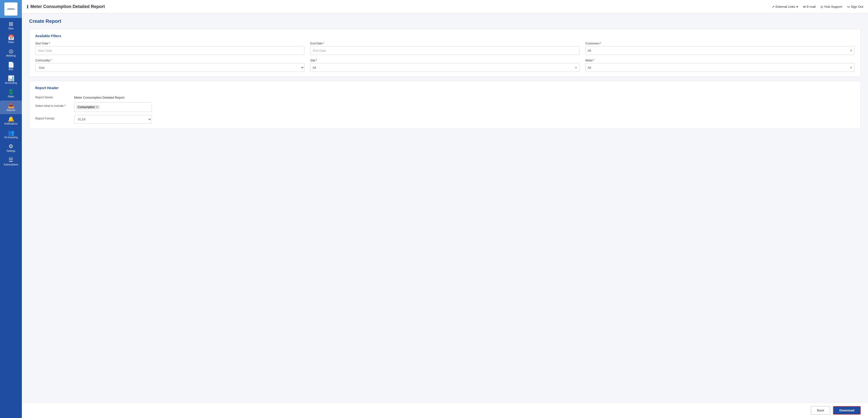 This screenshot has width=868, height=418. I want to click on sidebar-item-sites: ⊞ Sites, so click(11, 26).